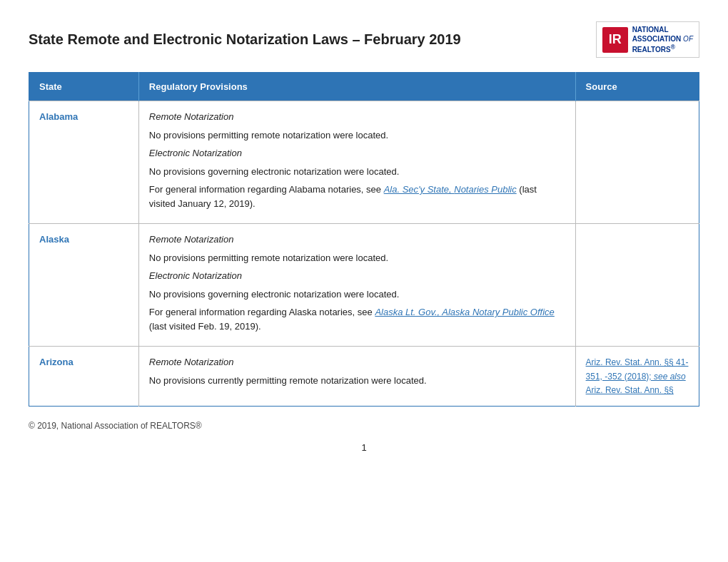 The width and height of the screenshot is (728, 562). What do you see at coordinates (450, 190) in the screenshot?
I see `alabama-notaries-link: Ala. Sec'y State, Notaries Public` at bounding box center [450, 190].